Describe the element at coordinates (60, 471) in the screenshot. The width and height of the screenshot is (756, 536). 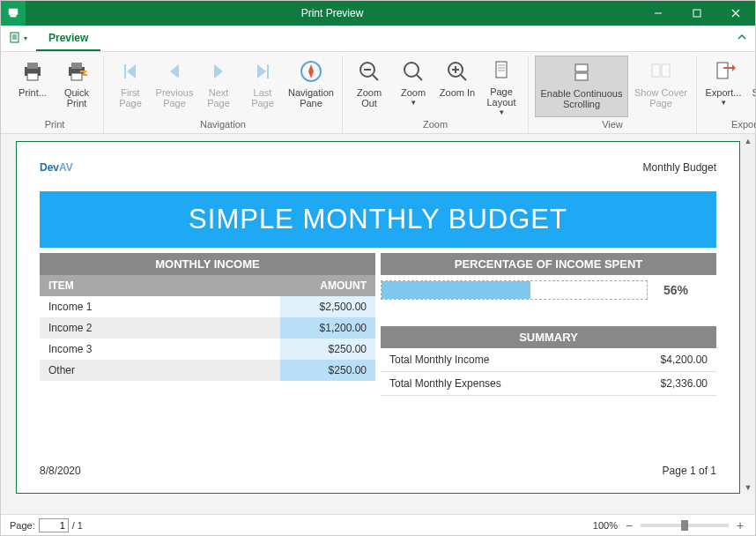
I see `footer-date: 8/8/2020` at that location.